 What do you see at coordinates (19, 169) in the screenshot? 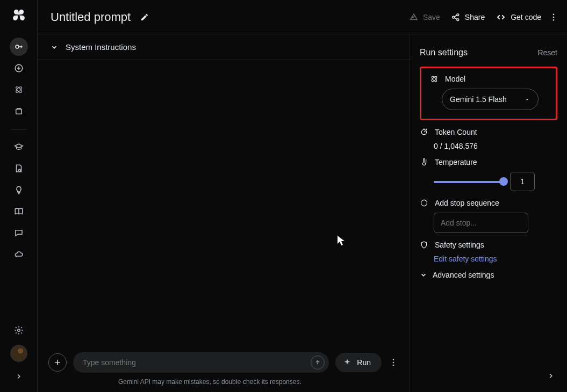
I see `sidebar-item-doc-search` at bounding box center [19, 169].